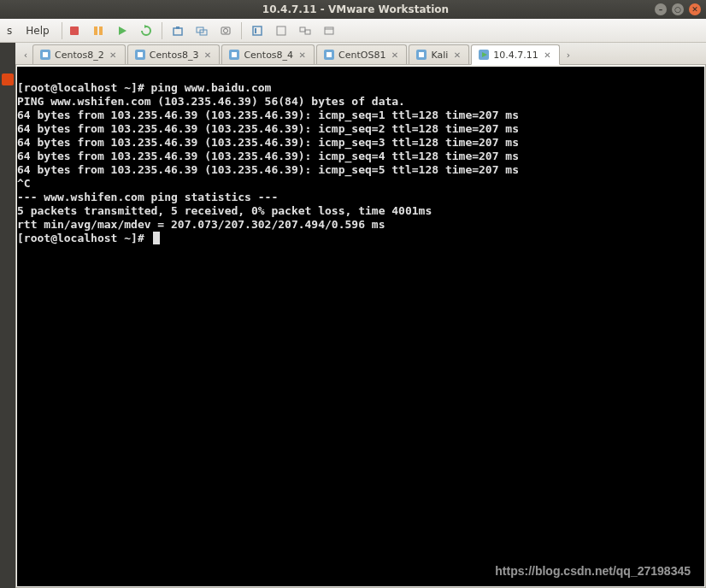 The image size is (706, 588). What do you see at coordinates (122, 31) in the screenshot?
I see `play-icon` at bounding box center [122, 31].